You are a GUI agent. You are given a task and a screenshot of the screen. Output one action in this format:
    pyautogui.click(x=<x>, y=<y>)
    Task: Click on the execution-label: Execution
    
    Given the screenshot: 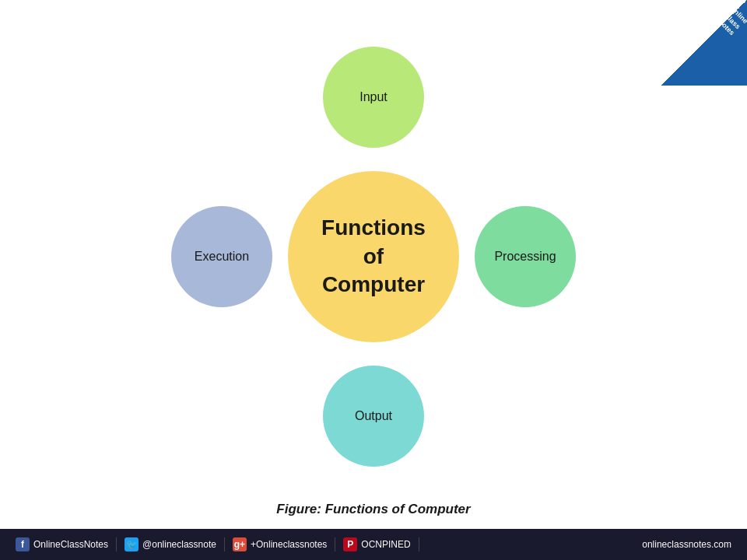 What is the action you would take?
    pyautogui.click(x=222, y=257)
    